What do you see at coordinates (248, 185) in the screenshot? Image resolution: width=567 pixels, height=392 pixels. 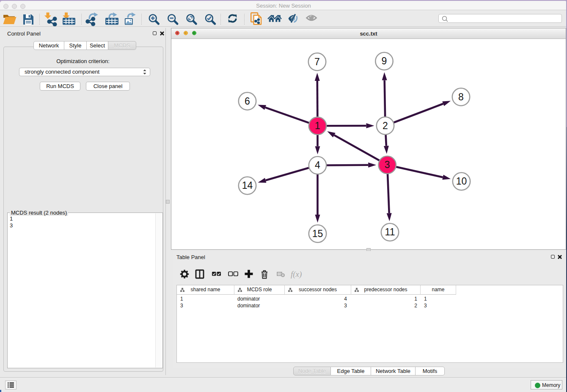 I see `svg-text: 14` at bounding box center [248, 185].